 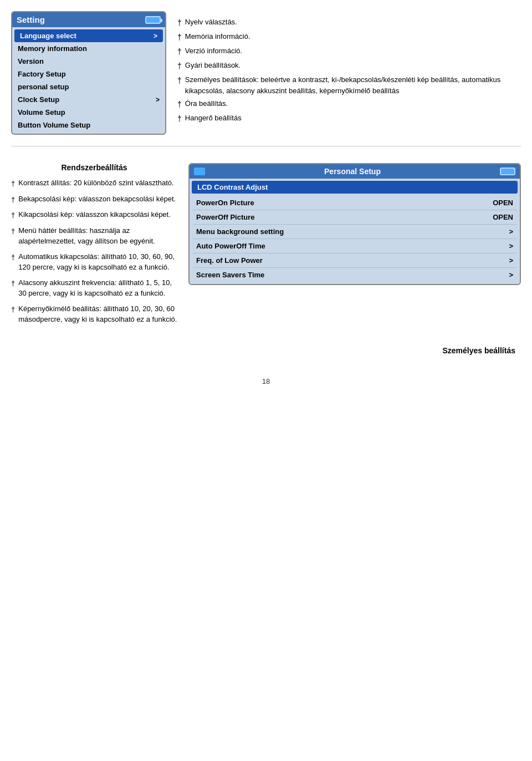 What do you see at coordinates (94, 215) in the screenshot?
I see `sys-text: Kikapcsolási kép: válasszon kikapcsolási…` at bounding box center [94, 215].